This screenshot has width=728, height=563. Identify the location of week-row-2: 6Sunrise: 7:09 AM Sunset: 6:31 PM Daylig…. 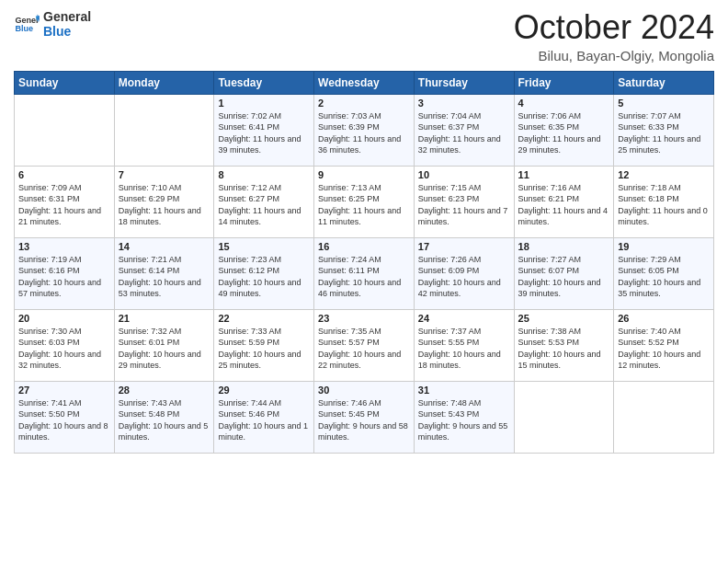
(364, 201).